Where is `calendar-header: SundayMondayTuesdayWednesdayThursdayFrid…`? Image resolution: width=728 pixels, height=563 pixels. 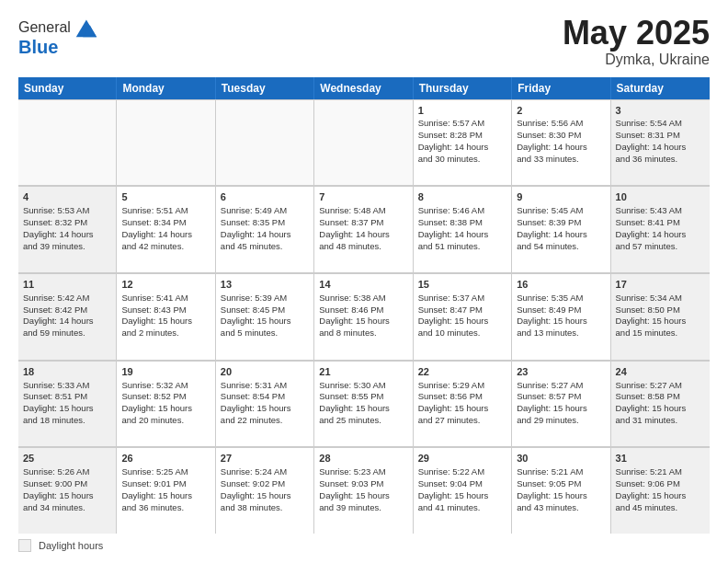
calendar-header: SundayMondayTuesdayWednesdayThursdayFrid… is located at coordinates (364, 88).